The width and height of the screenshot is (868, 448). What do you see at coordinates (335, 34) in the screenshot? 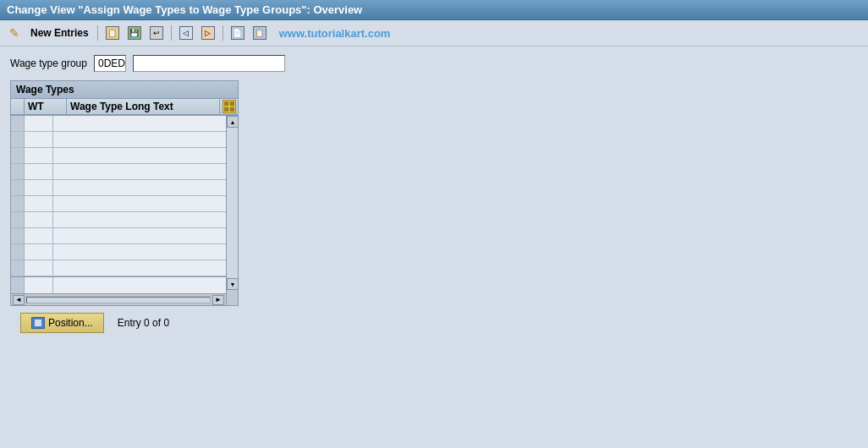
I see `watermark-text: www.tutorialkart.com` at bounding box center [335, 34].